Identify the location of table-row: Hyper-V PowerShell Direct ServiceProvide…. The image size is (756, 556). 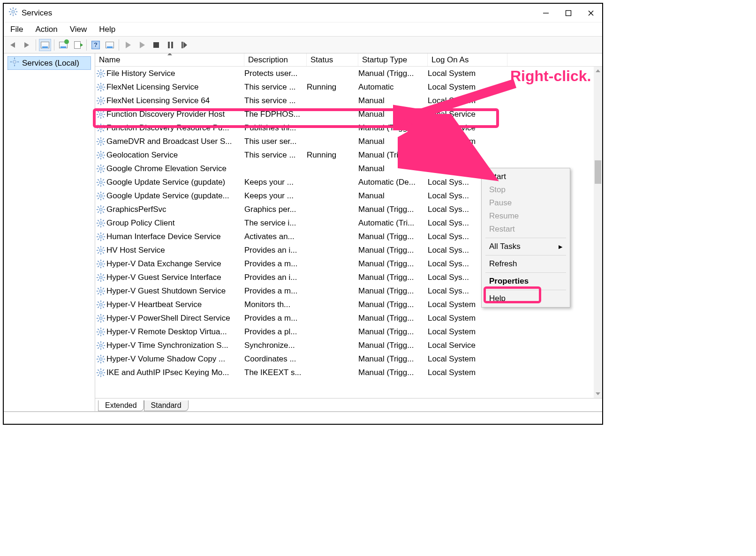
(349, 318).